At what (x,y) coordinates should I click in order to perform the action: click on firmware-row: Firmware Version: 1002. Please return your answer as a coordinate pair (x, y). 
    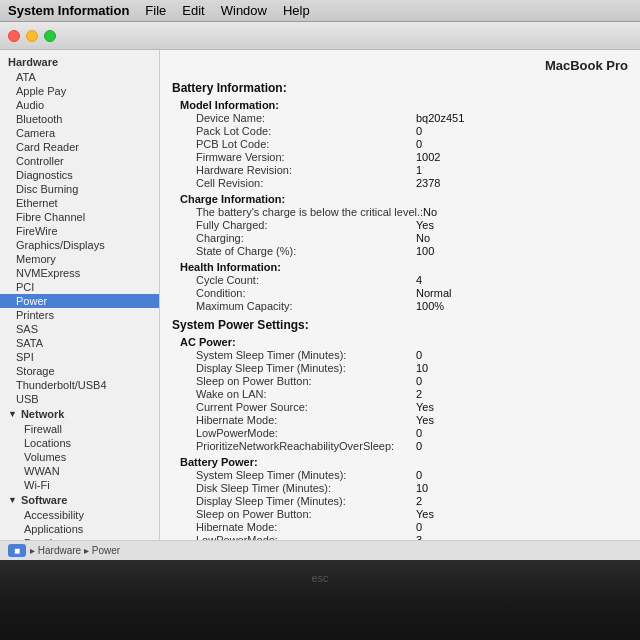
    Looking at the image, I should click on (412, 157).